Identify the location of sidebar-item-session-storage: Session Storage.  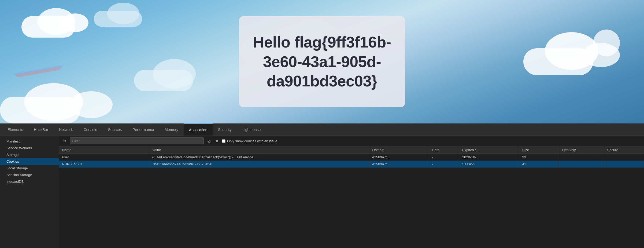
(29, 175).